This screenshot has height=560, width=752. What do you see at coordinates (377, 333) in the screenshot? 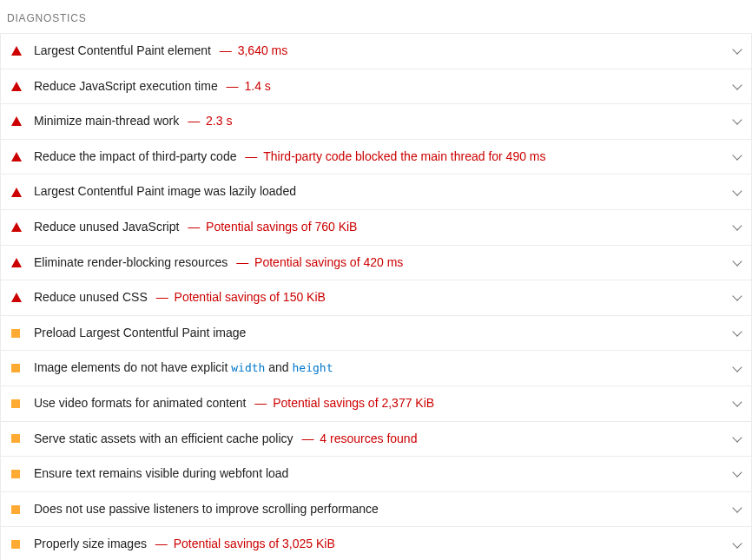
I see `audit-title: Preload Largest Contentful Paint image` at bounding box center [377, 333].